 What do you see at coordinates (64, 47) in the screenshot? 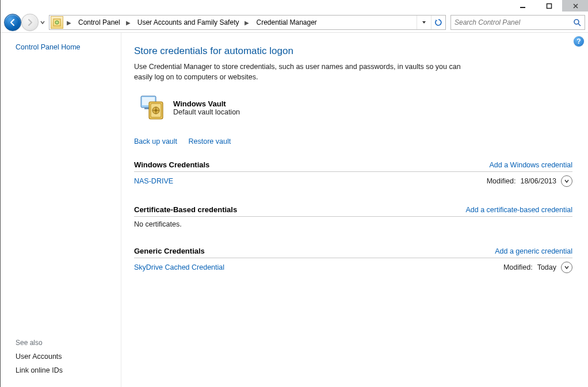
I see `control-panel-home-link: Control Panel Home` at bounding box center [64, 47].